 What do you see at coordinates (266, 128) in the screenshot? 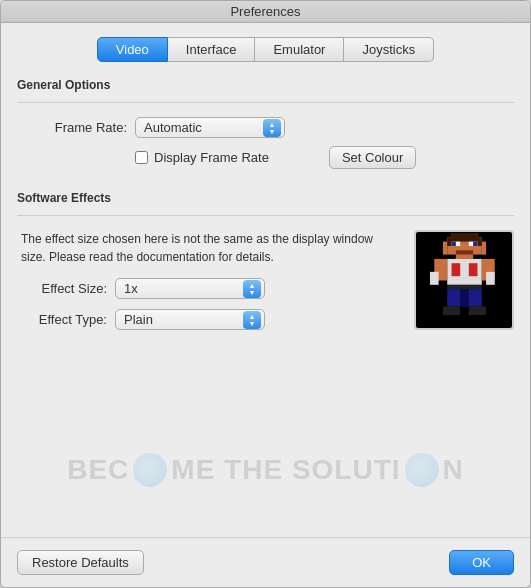
I see `frame-rate-row: Frame Rate: Automatic 50Hz 60Hz 75Hz` at bounding box center [266, 128].